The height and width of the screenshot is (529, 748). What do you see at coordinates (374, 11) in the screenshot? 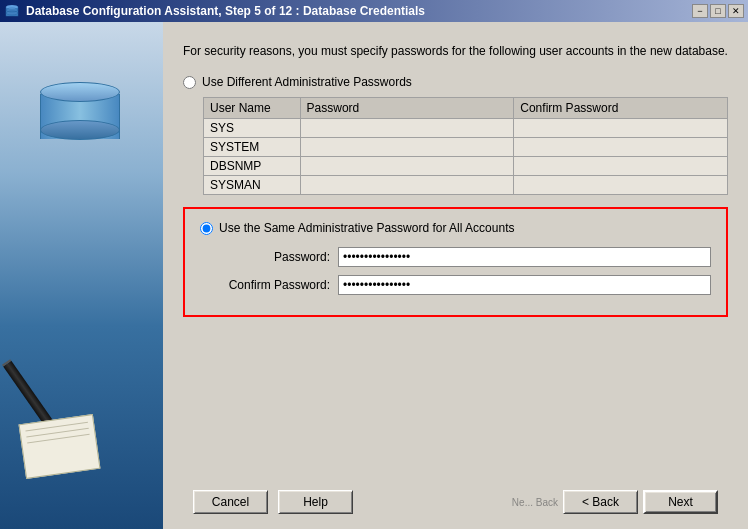
I see `title-bar: Database Configuration Assistant, Step 5…` at bounding box center [374, 11].